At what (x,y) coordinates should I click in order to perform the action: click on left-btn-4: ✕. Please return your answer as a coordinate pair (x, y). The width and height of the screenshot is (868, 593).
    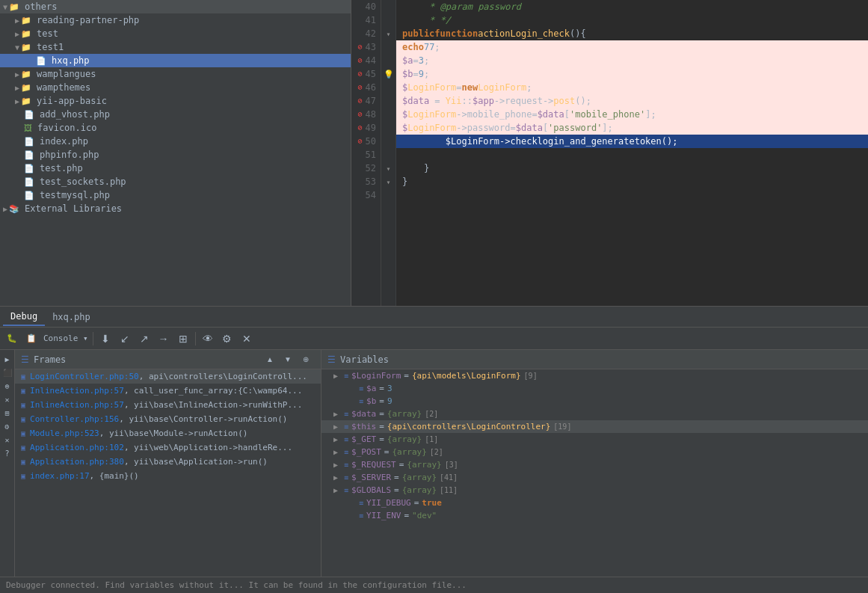
    Looking at the image, I should click on (7, 399).